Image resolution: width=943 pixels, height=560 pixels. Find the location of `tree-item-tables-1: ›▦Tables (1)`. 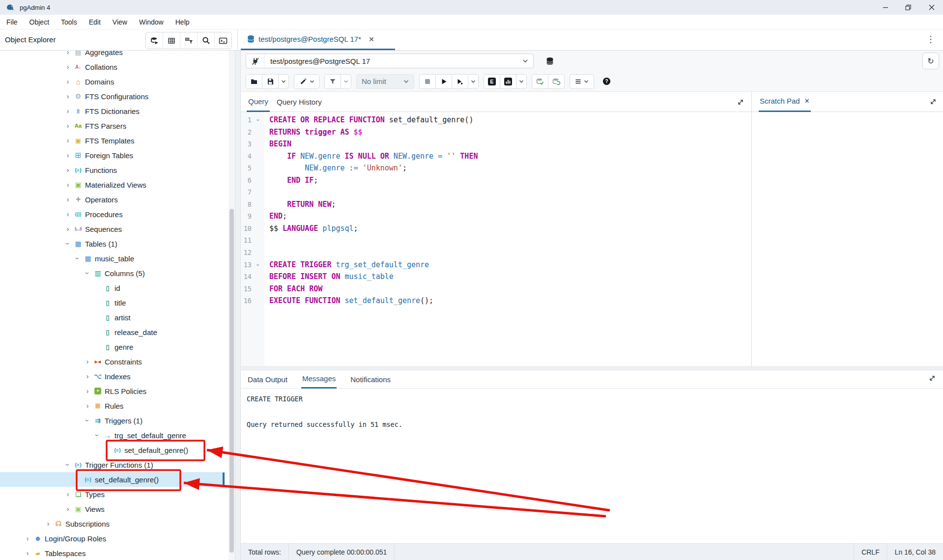

tree-item-tables-1: ›▦Tables (1) is located at coordinates (112, 244).